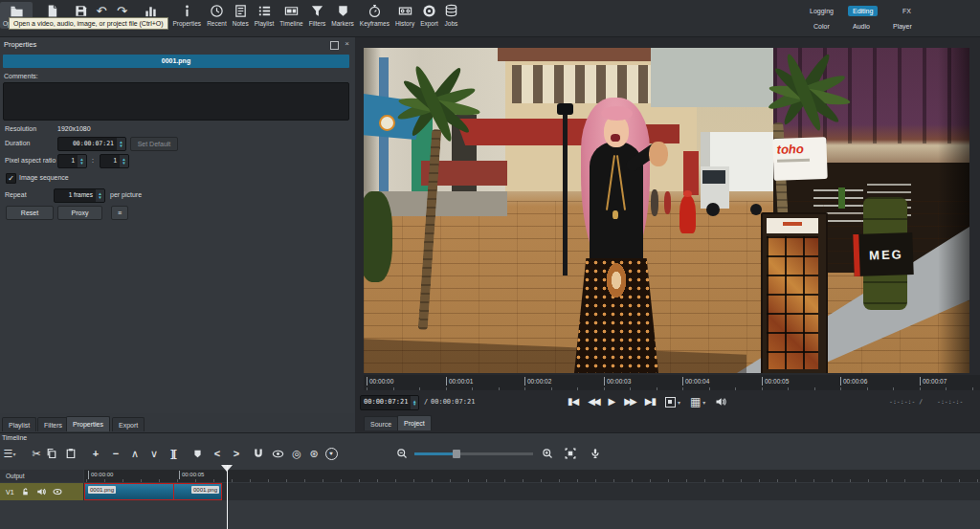 Image resolution: width=980 pixels, height=529 pixels. What do you see at coordinates (474, 453) in the screenshot?
I see `timeline-zoom-slider-track` at bounding box center [474, 453].